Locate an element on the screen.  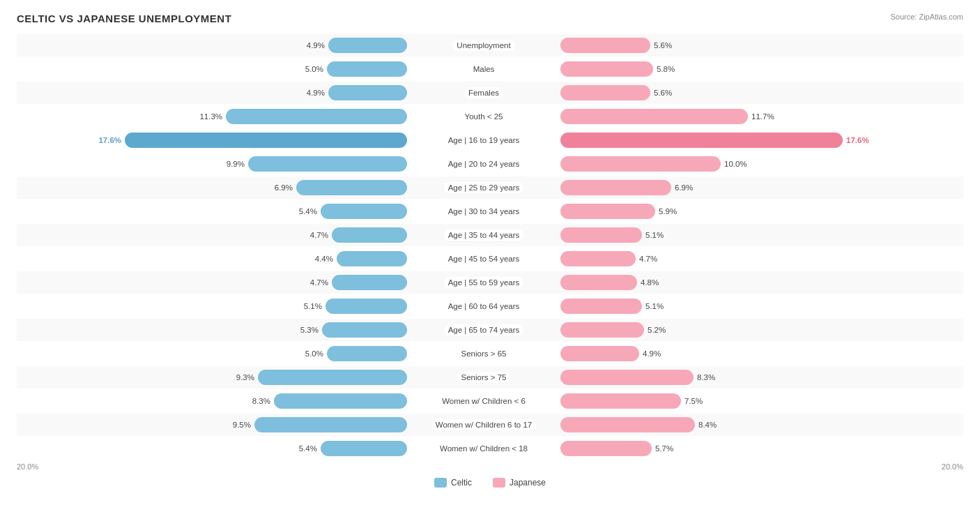
legend-item-japanese: Japanese is located at coordinates (519, 483).